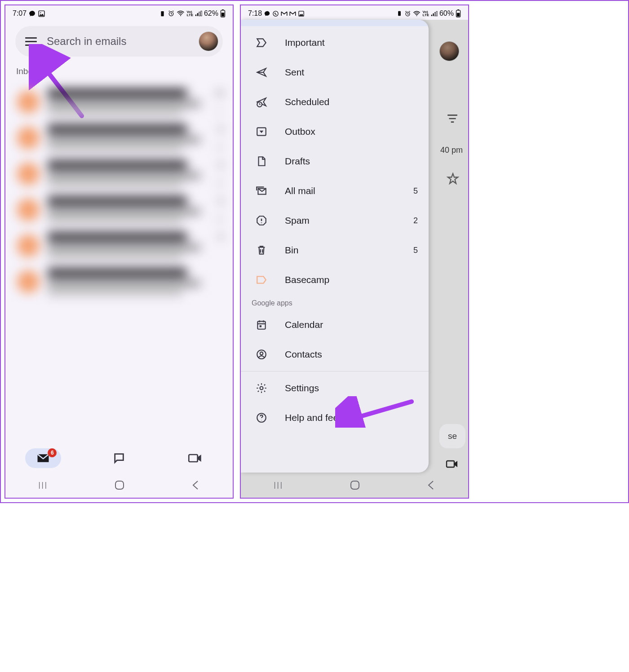  What do you see at coordinates (324, 418) in the screenshot?
I see `drawer-item-label: Help and feedback` at bounding box center [324, 418].